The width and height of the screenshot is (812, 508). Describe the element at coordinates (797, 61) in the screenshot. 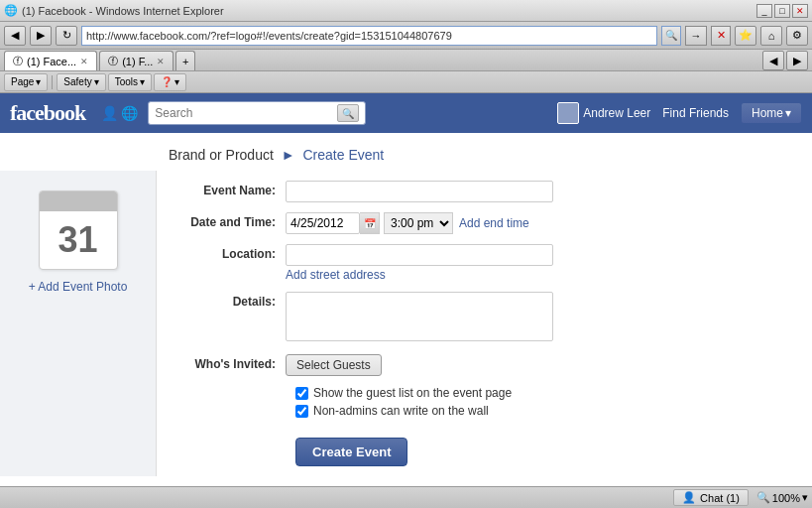

I see `tab-nav-right: ▶` at that location.